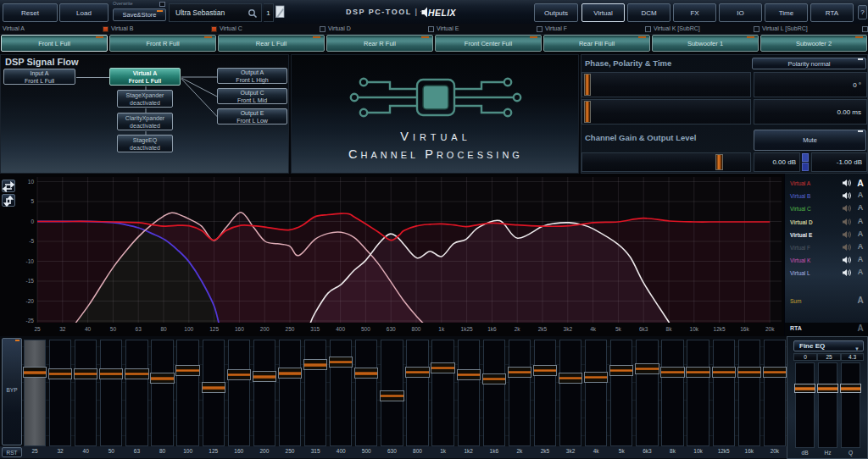  What do you see at coordinates (619, 329) in the screenshot?
I see `svg-text: 5k` at bounding box center [619, 329].